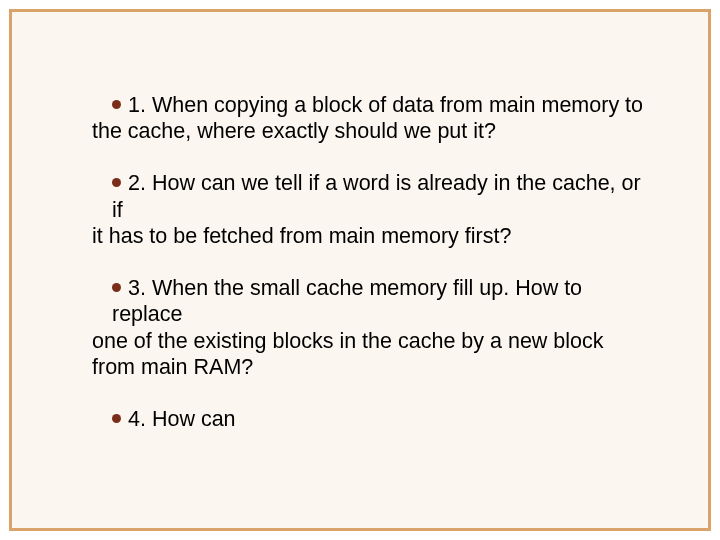  Describe the element at coordinates (137, 419) in the screenshot. I see `item-number: 4.` at that location.